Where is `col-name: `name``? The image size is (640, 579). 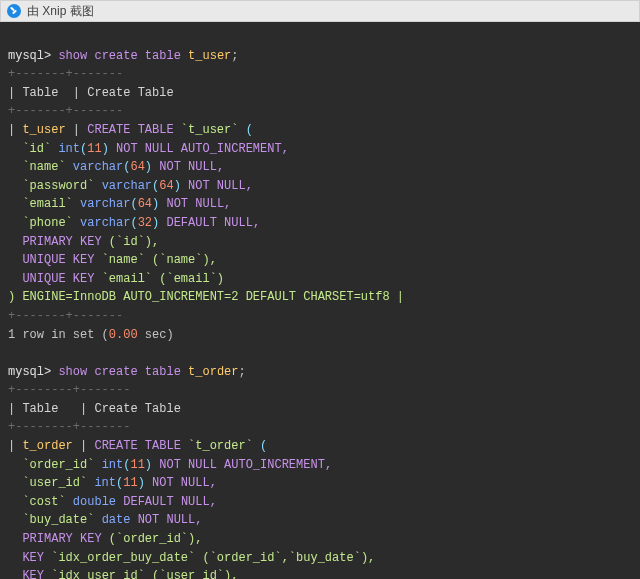
col-name: `name` is located at coordinates (44, 167).